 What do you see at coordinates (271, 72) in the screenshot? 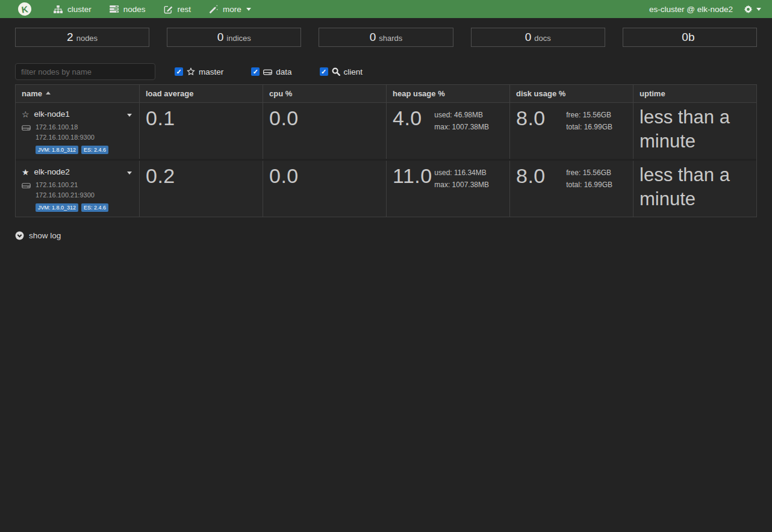
I see `checkbox-data: data` at bounding box center [271, 72].